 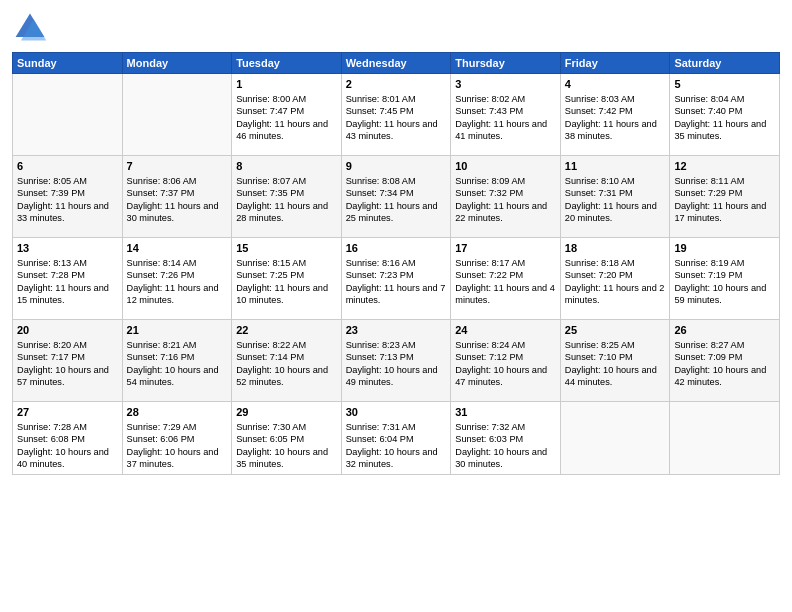 I want to click on day-number: 21, so click(x=178, y=330).